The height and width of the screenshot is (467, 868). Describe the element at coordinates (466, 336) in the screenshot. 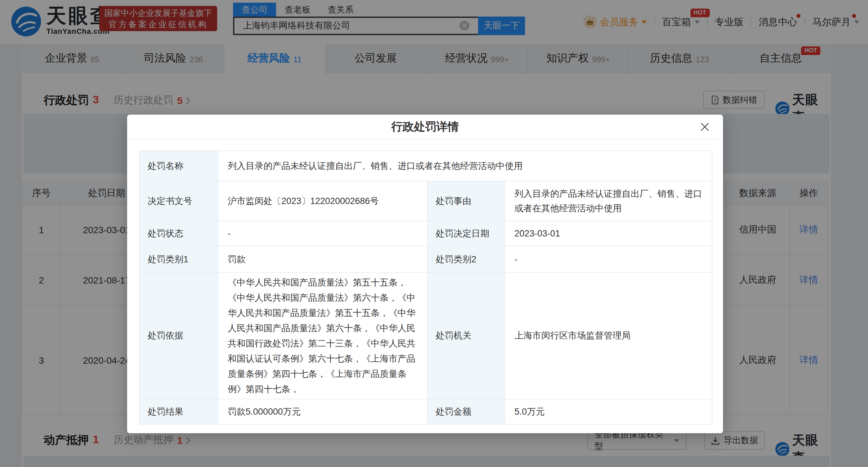

I see `field-label: 处罚机关` at that location.